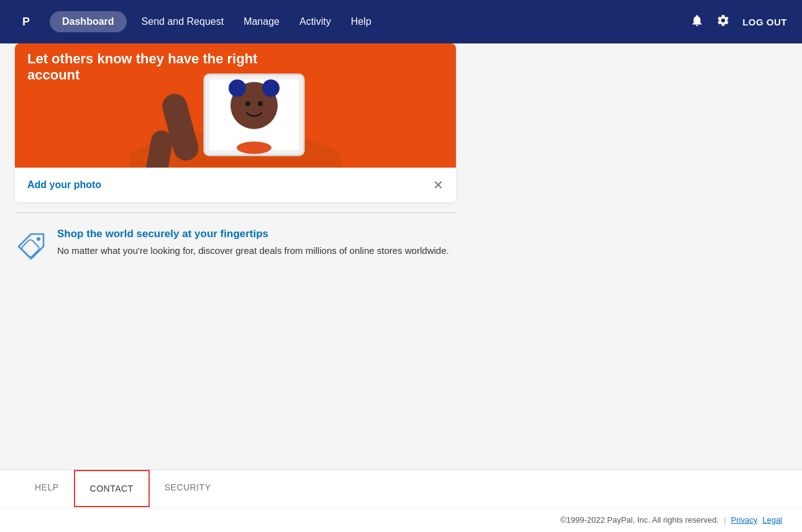  I want to click on footer: HELP CONTACT SECURITY ©1999-2022 PayPal,…, so click(401, 500).